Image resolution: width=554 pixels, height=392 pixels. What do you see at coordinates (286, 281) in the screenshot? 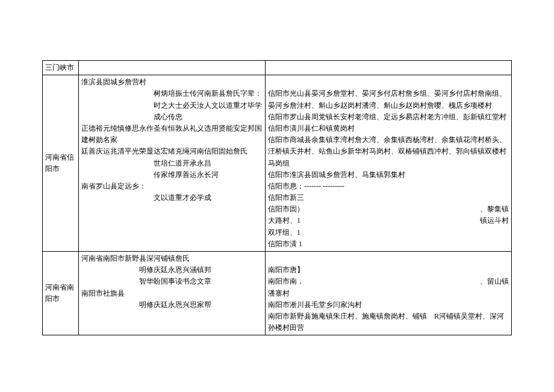
I see `text: 南阳市南，` at bounding box center [286, 281].